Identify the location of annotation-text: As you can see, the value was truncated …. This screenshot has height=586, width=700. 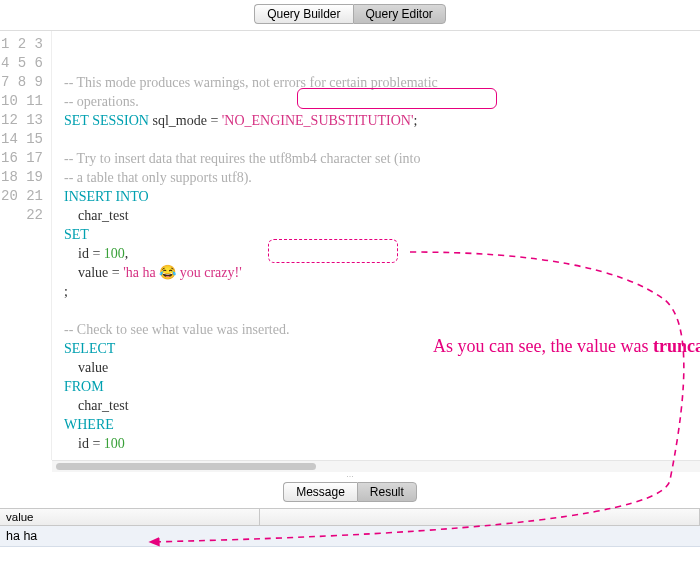
(554, 346).